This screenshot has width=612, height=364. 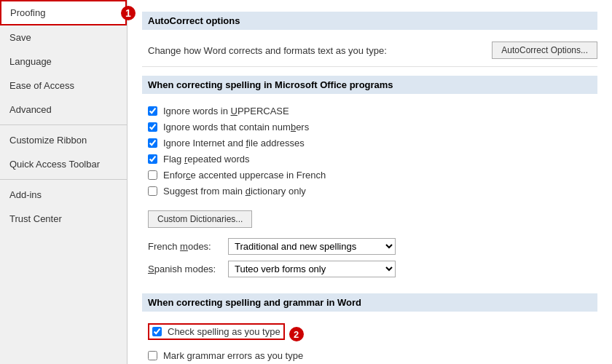 What do you see at coordinates (153, 143) in the screenshot?
I see `checkbox-internet` at bounding box center [153, 143].